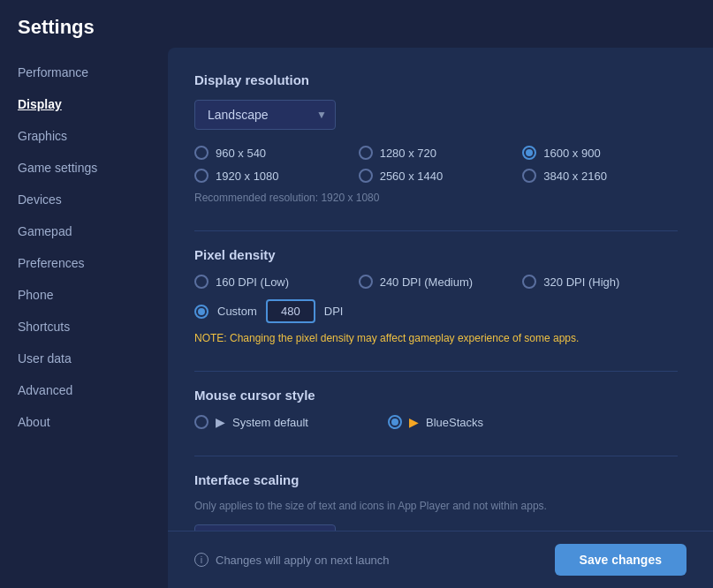  I want to click on interface-scaling-section: Interface scaling Only applies to the si…, so click(436, 501).